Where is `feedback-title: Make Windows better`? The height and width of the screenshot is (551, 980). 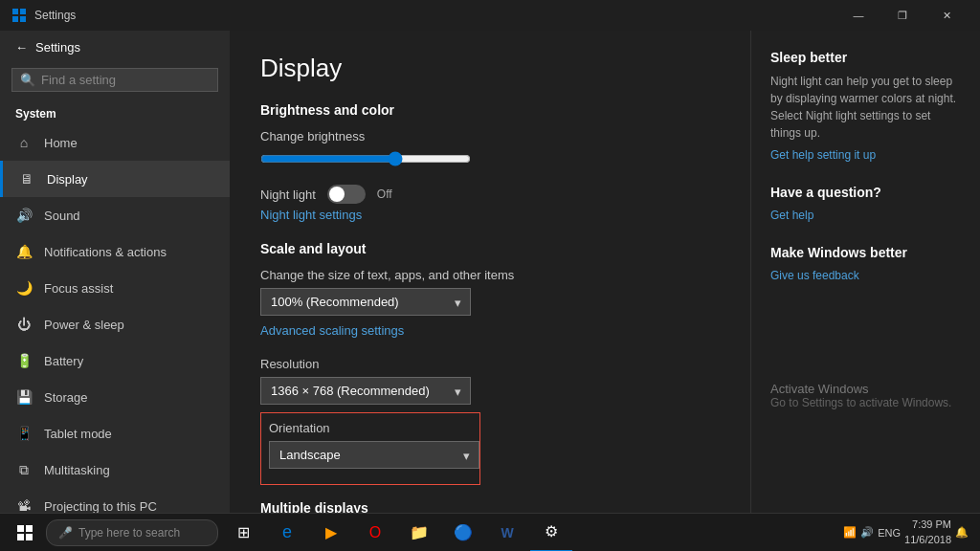 feedback-title: Make Windows better is located at coordinates (865, 253).